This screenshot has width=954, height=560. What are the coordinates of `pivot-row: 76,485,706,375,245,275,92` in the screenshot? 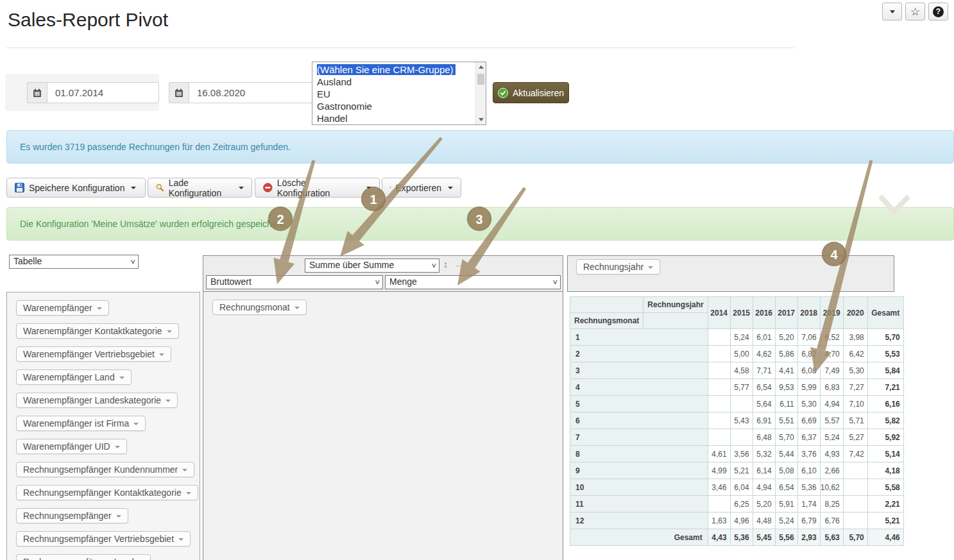 It's located at (737, 437).